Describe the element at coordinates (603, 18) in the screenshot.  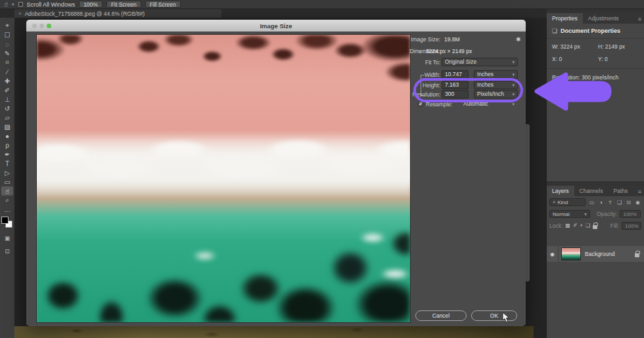
I see `tab-adjustments: Adjustments` at that location.